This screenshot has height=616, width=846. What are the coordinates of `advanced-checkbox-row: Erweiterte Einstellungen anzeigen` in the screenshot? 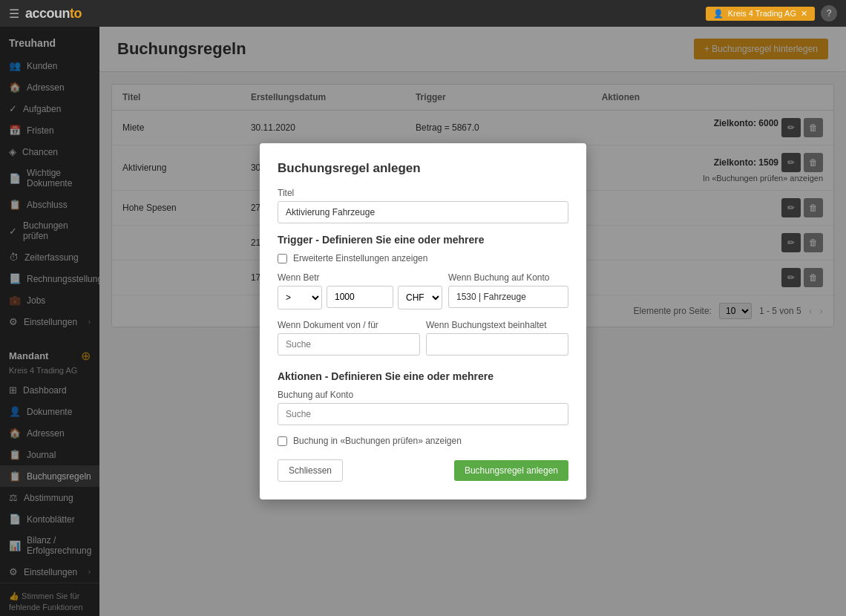 It's located at (423, 258).